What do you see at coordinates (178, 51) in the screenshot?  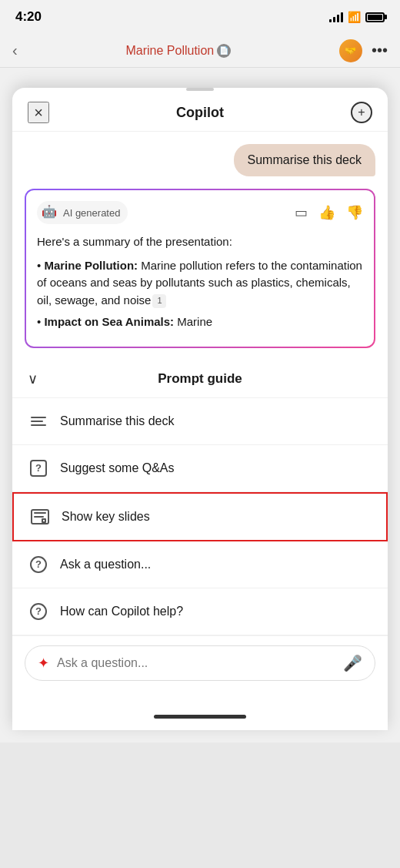 I see `document-title: Marine Pollution 📄` at bounding box center [178, 51].